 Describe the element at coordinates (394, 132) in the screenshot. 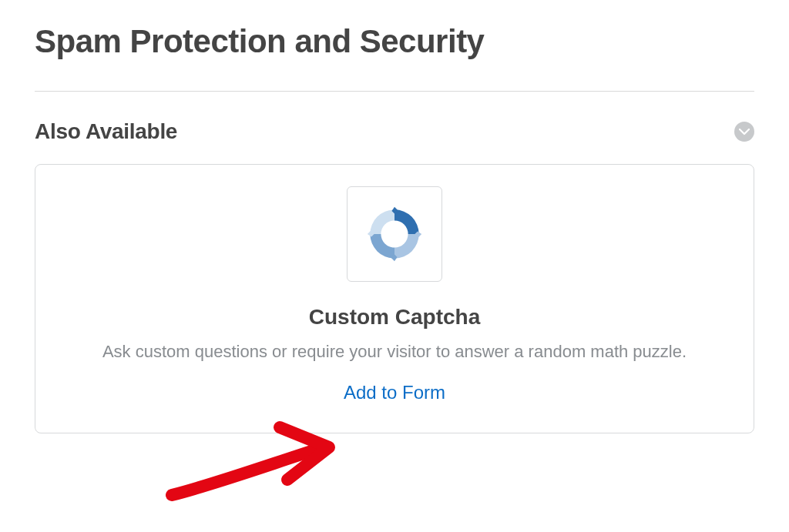

I see `subsection-header: Also Available` at that location.